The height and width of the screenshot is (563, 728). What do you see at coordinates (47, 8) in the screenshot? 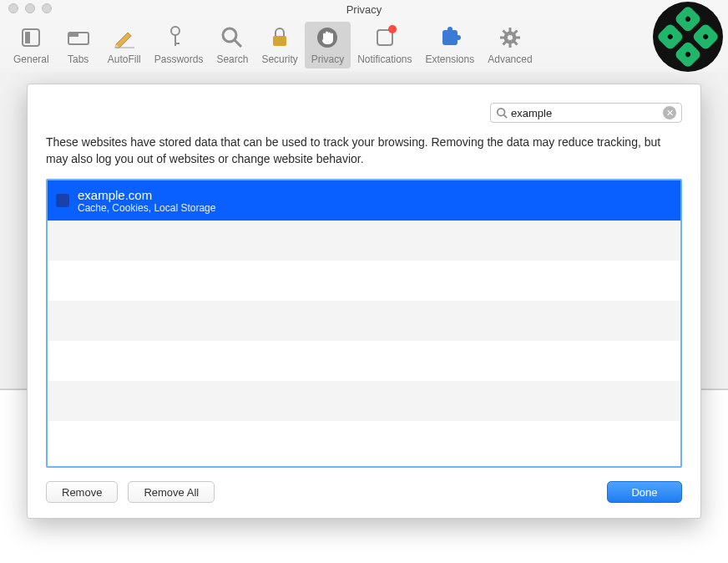
I see `zoom-window-button` at bounding box center [47, 8].